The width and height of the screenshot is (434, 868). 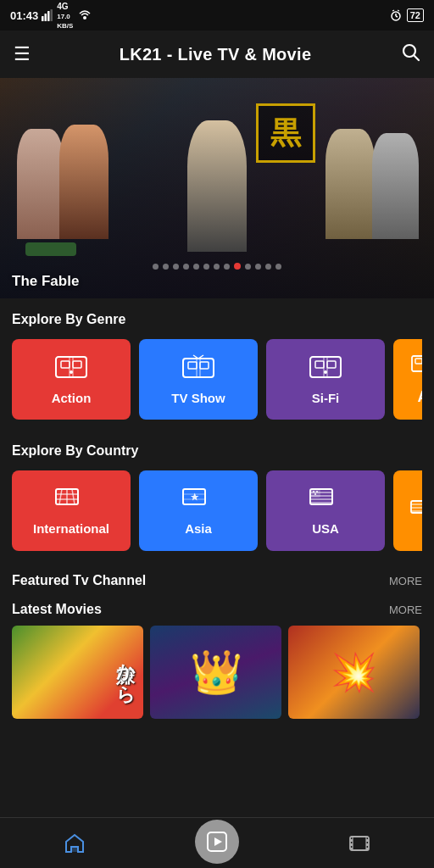 I want to click on latest-movies-more-button: MORE, so click(x=405, y=610).